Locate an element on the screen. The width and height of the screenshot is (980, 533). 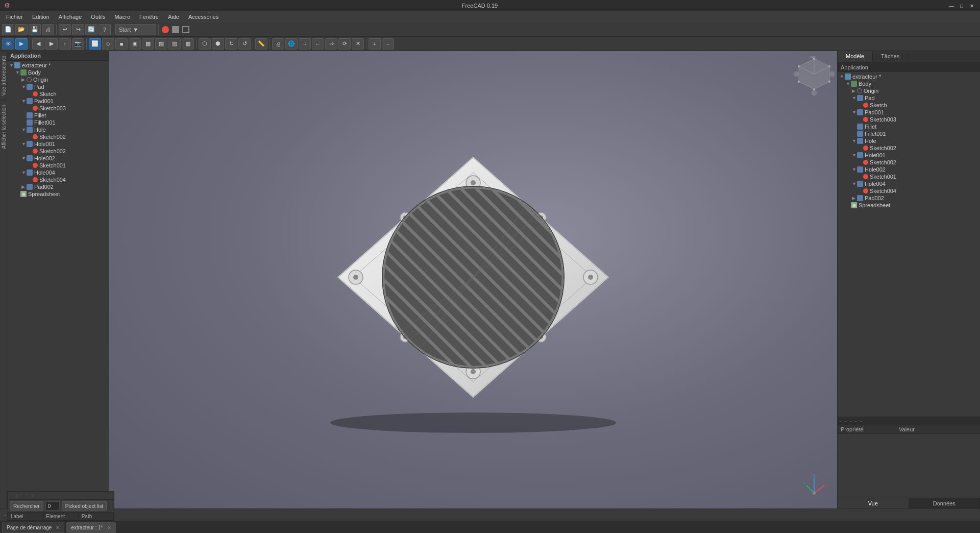
left-tree-item: ▼ Body is located at coordinates (58, 72).